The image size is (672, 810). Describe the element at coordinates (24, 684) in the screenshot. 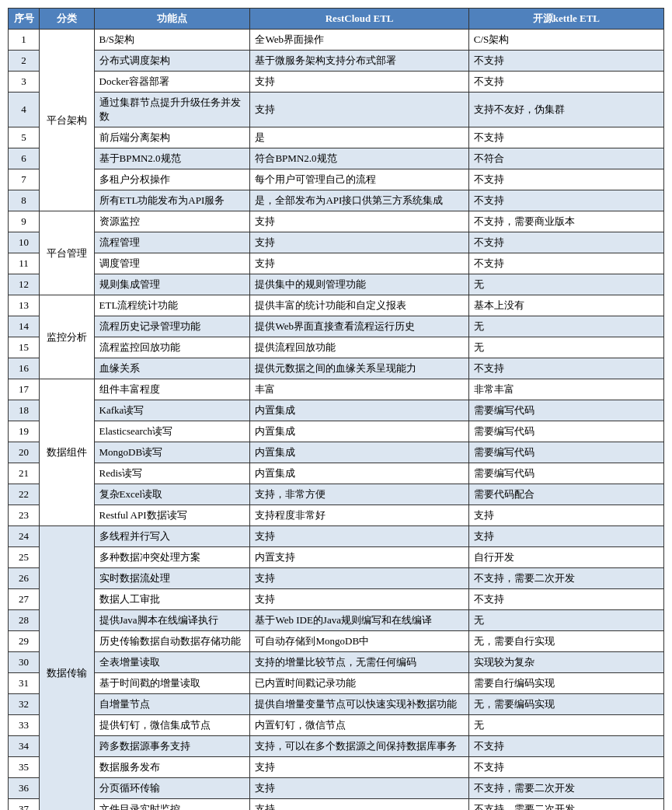

I see `cell-id: 31` at that location.